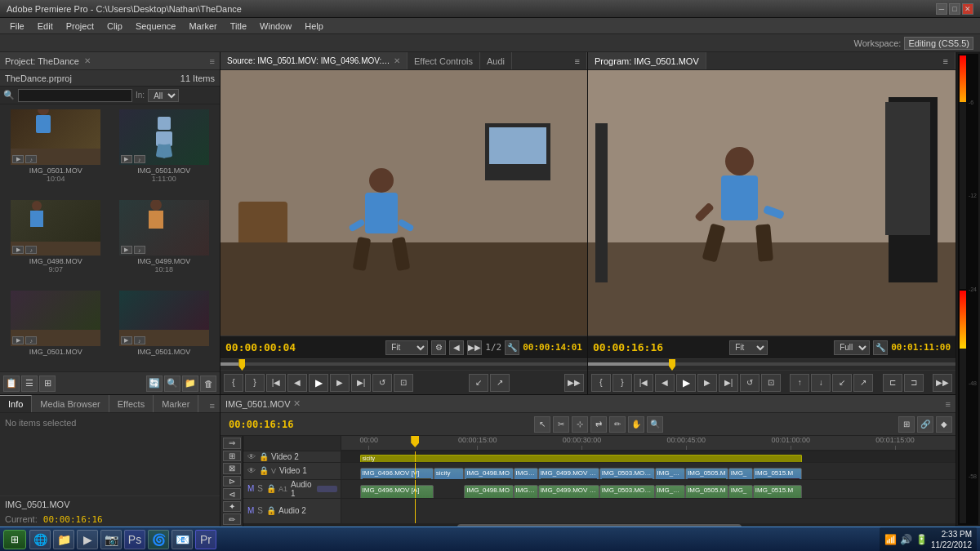 The height and width of the screenshot is (551, 980). What do you see at coordinates (232, 456) in the screenshot?
I see `tl-tool-btn-2: ⊞` at bounding box center [232, 456].